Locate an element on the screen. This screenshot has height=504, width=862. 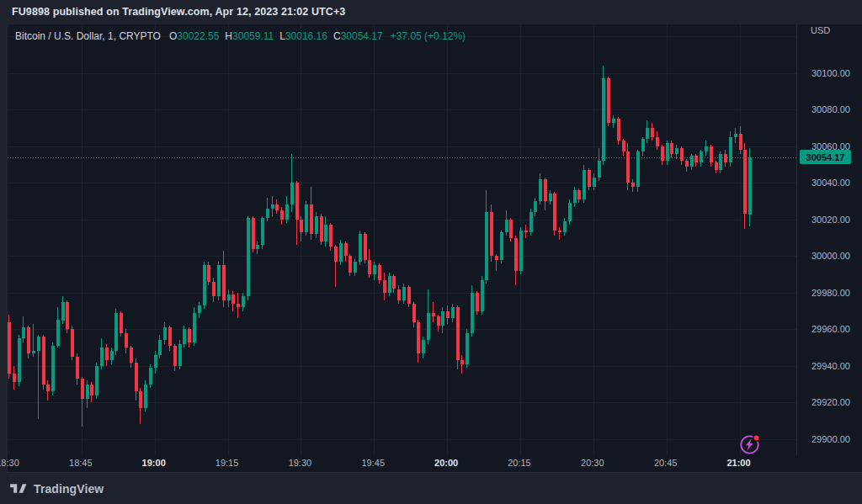
price-axis: 30100.0030080.0030060.0030040.0030020.00… is located at coordinates (829, 240).